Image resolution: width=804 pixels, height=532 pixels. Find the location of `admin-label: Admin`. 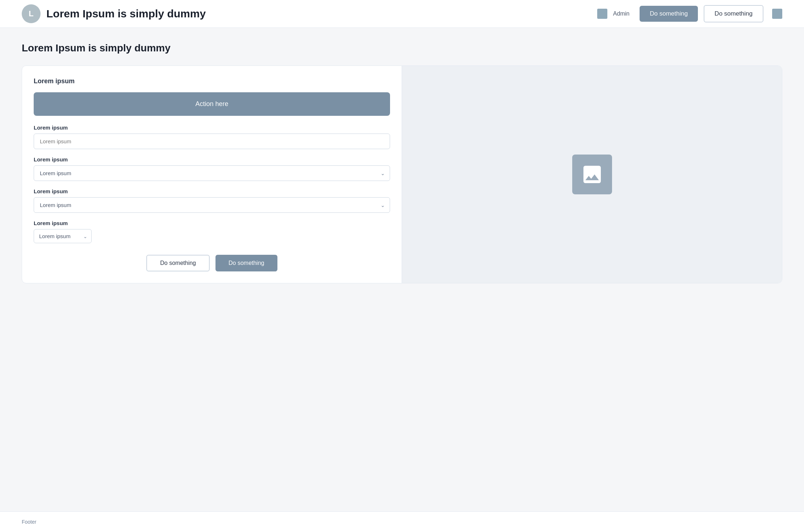

admin-label: Admin is located at coordinates (621, 14).